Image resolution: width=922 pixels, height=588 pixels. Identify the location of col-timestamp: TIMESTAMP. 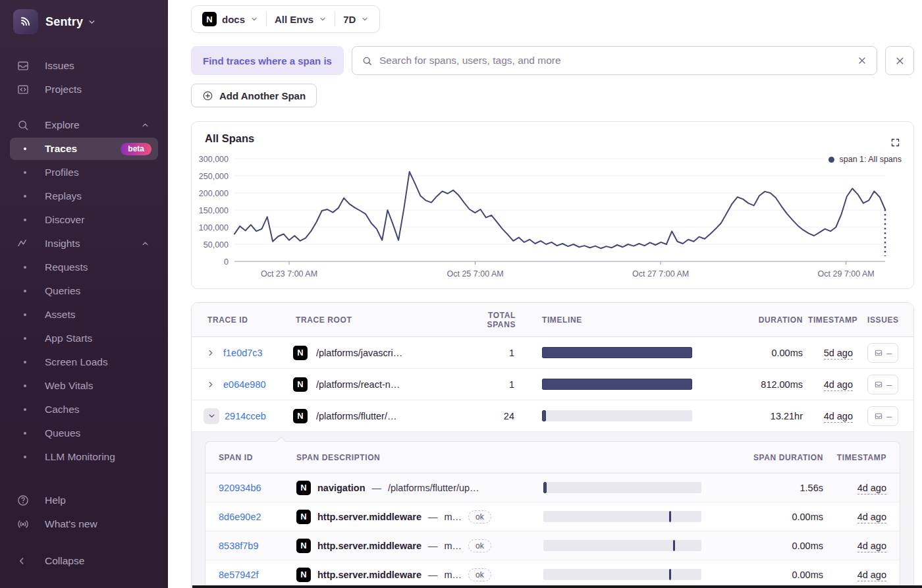
(830, 320).